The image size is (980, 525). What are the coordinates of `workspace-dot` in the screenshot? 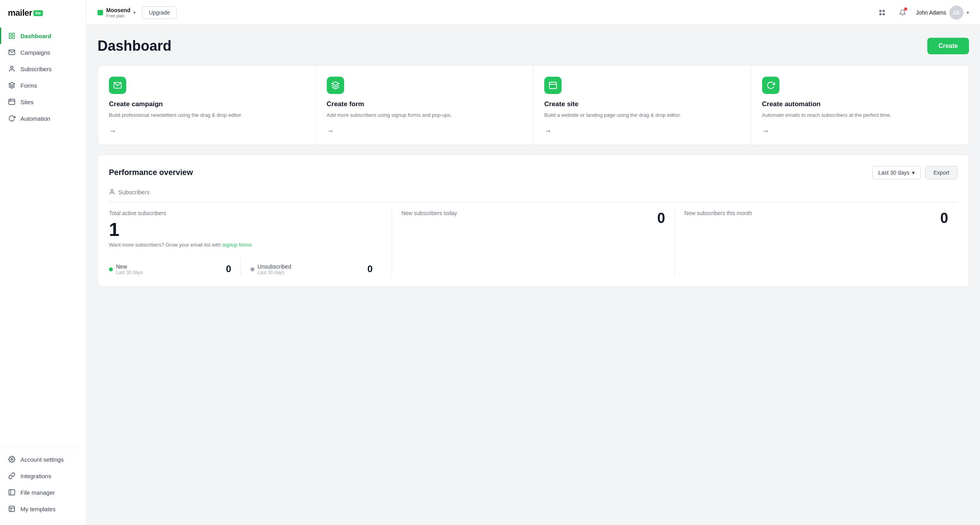 It's located at (100, 13).